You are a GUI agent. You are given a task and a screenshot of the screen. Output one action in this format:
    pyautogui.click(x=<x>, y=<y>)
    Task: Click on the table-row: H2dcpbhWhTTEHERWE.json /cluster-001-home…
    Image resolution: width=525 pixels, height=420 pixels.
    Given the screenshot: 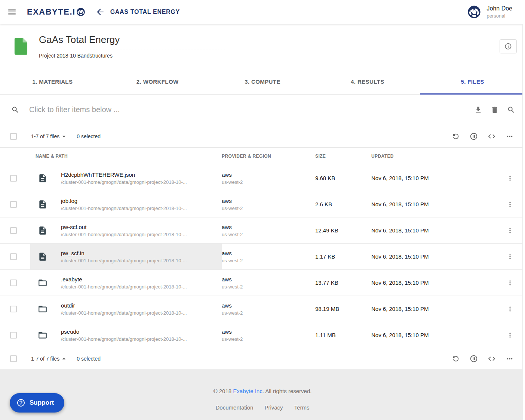 What is the action you would take?
    pyautogui.click(x=262, y=178)
    